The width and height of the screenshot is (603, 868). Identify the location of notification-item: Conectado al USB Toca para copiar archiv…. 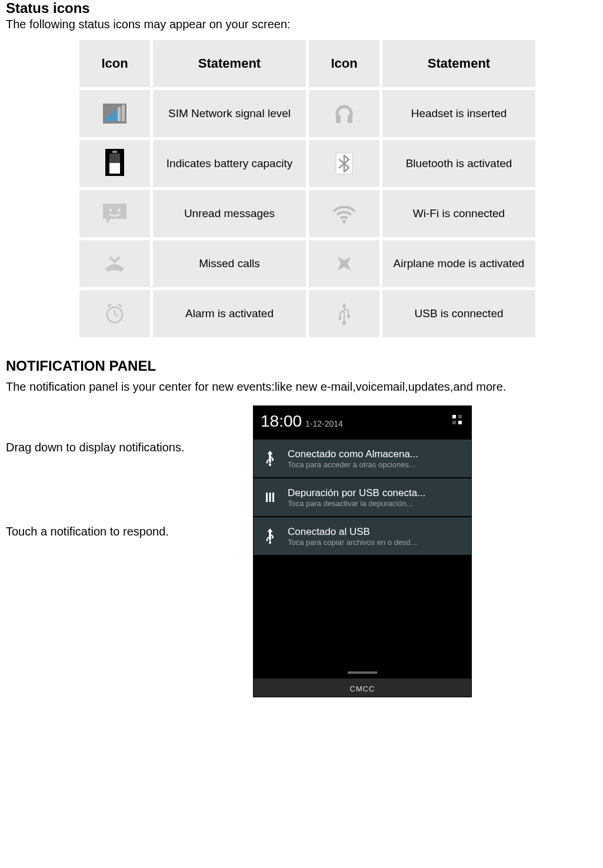
(362, 536).